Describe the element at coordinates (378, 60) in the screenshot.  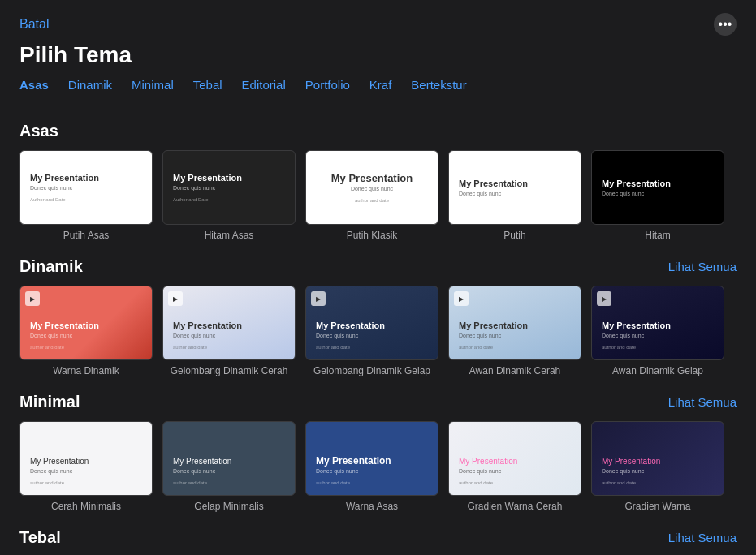
I see `page-title: Pilih Tema` at that location.